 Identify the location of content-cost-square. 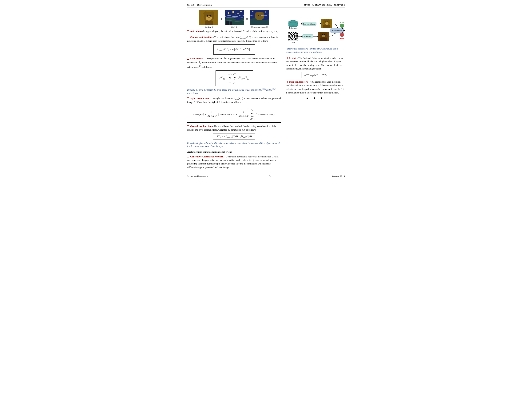
(188, 37).